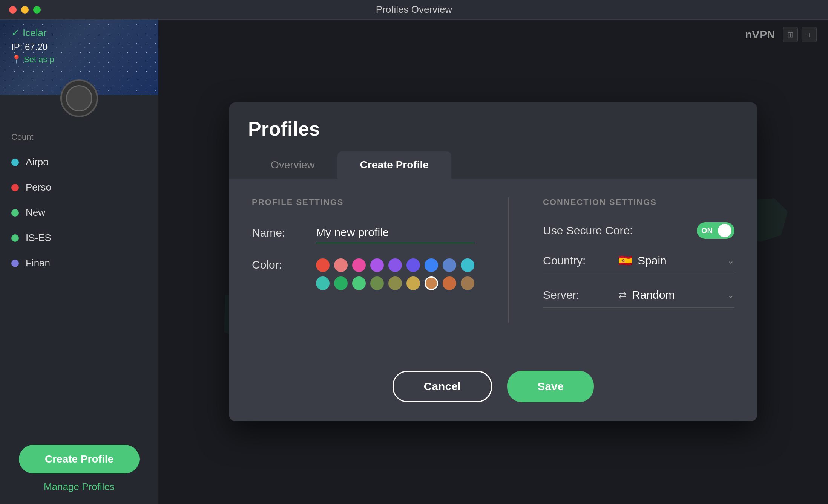  Describe the element at coordinates (493, 260) in the screenshot. I see `modal-sections: PROFILE SETTINGS Name: Color:` at that location.